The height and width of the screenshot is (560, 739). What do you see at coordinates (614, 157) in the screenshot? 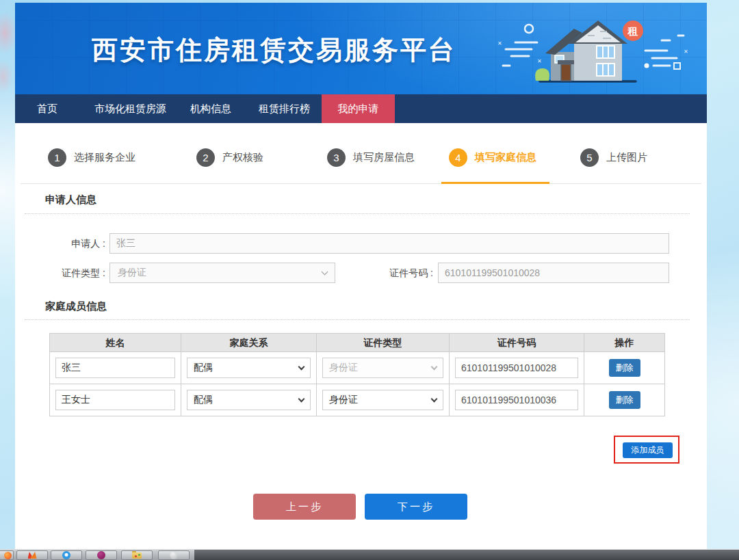
I see `step-5: 5 上传图片` at bounding box center [614, 157].